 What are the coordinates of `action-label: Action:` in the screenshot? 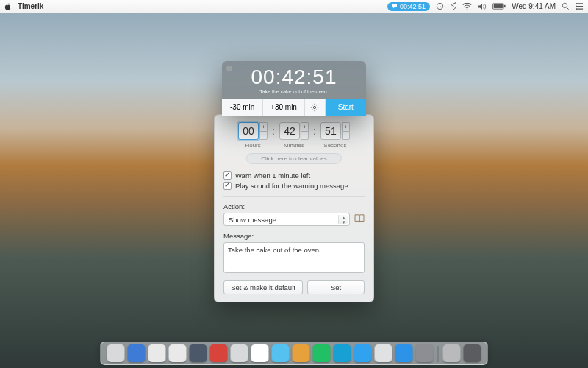 It's located at (294, 206).